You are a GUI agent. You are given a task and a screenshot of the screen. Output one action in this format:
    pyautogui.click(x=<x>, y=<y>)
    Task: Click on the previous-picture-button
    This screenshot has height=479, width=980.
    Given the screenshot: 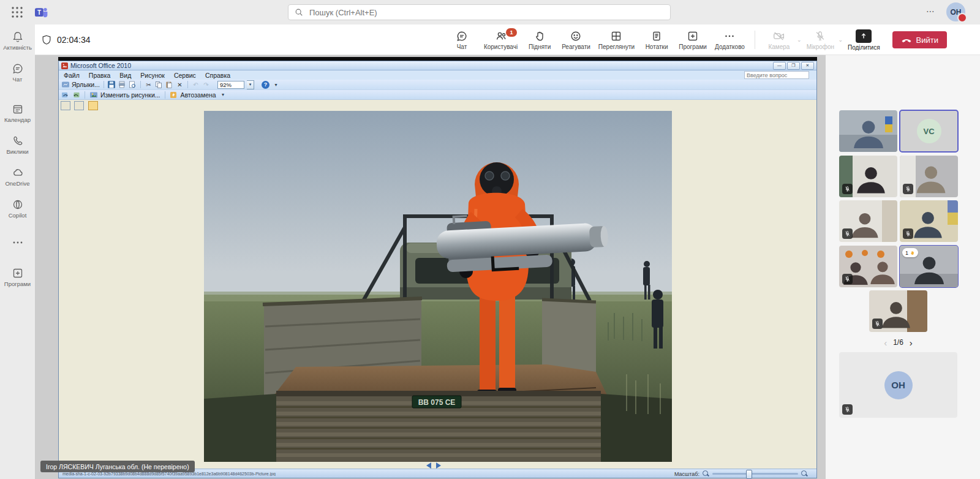 What is the action you would take?
    pyautogui.click(x=429, y=466)
    